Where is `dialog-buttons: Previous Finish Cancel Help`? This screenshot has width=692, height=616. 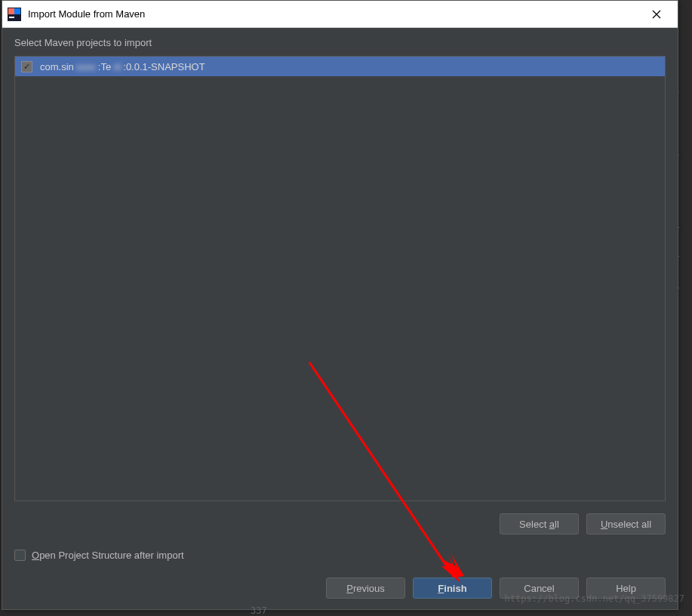 dialog-buttons: Previous Finish Cancel Help is located at coordinates (340, 588).